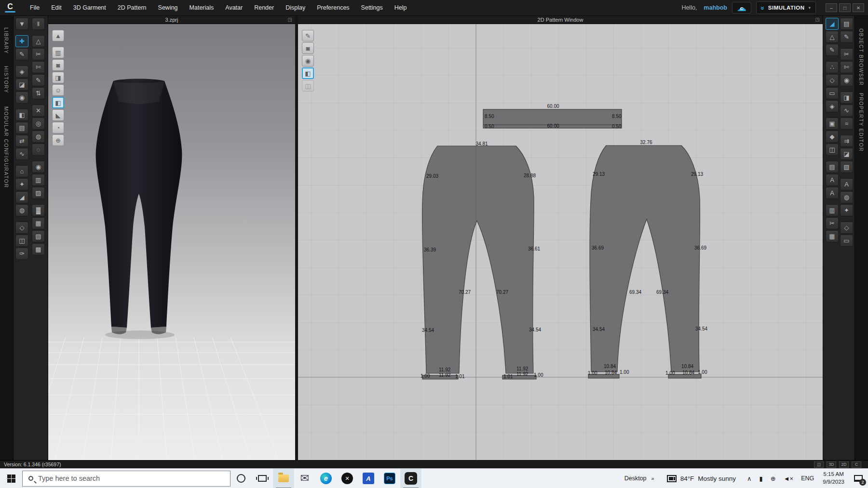 This screenshot has height=488, width=868. What do you see at coordinates (58, 65) in the screenshot?
I see `view3d-show-garment-button: ◙` at bounding box center [58, 65].